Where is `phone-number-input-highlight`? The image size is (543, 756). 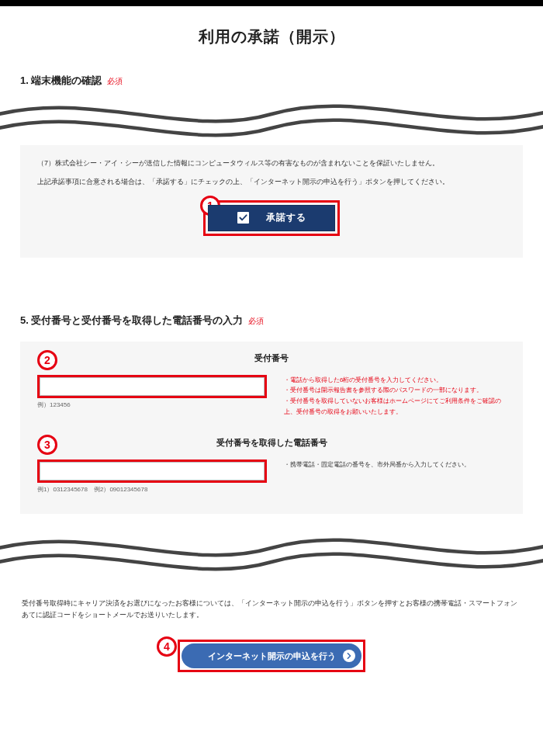
phone-number-input-highlight is located at coordinates (152, 471).